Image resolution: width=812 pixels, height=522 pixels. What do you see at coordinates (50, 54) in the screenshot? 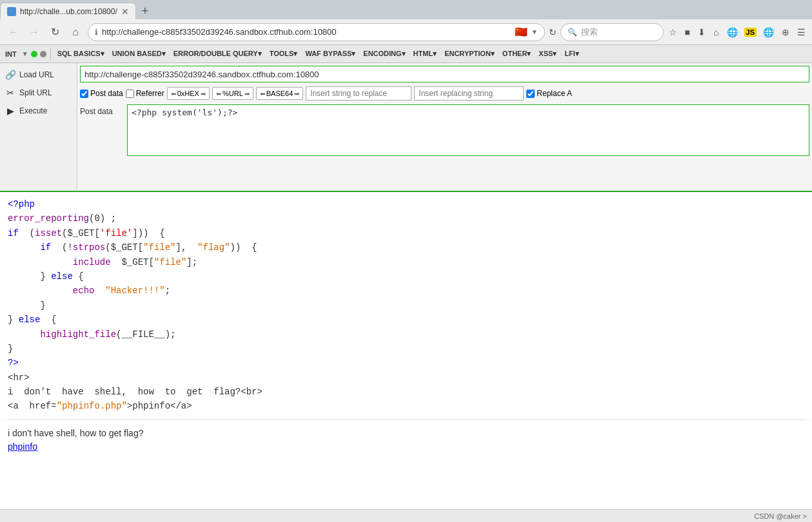
I see `toolbar-separator` at bounding box center [50, 54].